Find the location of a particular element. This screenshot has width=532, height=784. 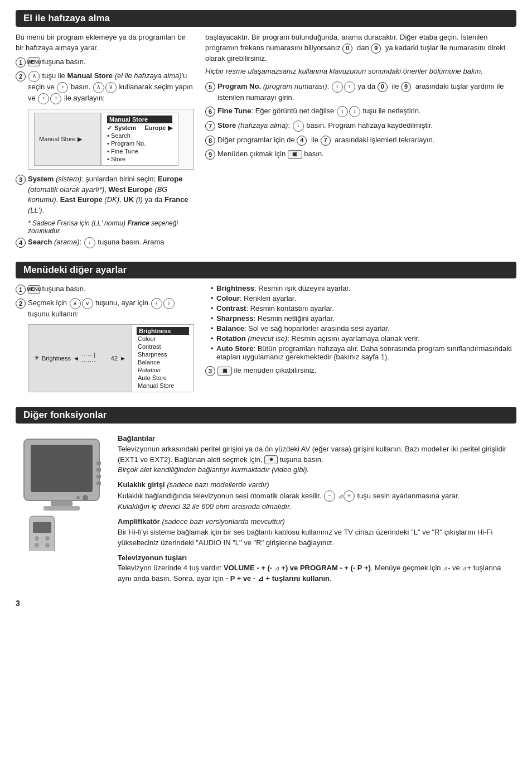

step7-num: 7 is located at coordinates (210, 126).